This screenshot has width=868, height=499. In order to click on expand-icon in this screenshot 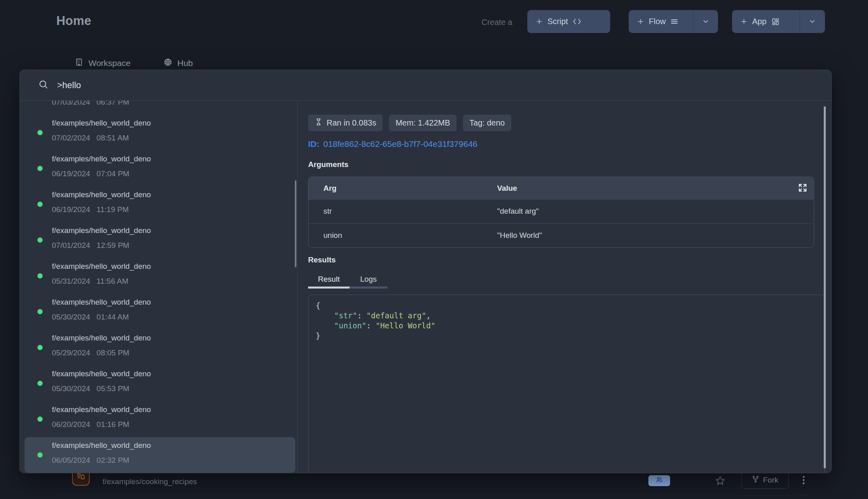, I will do `click(803, 189)`.